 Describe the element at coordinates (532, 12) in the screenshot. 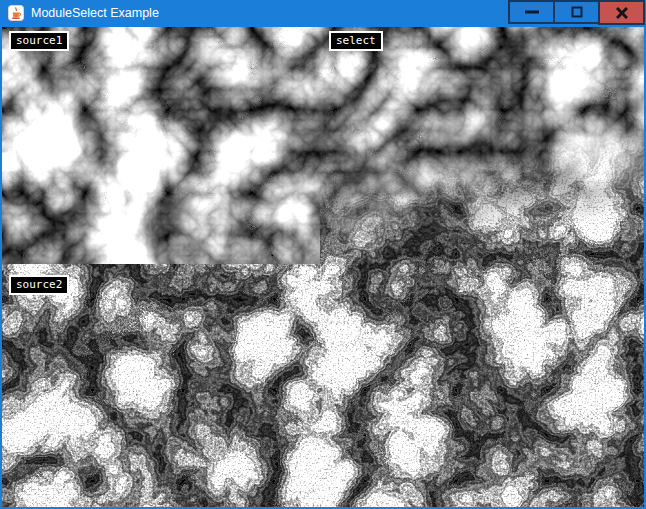

I see `minimize-button` at that location.